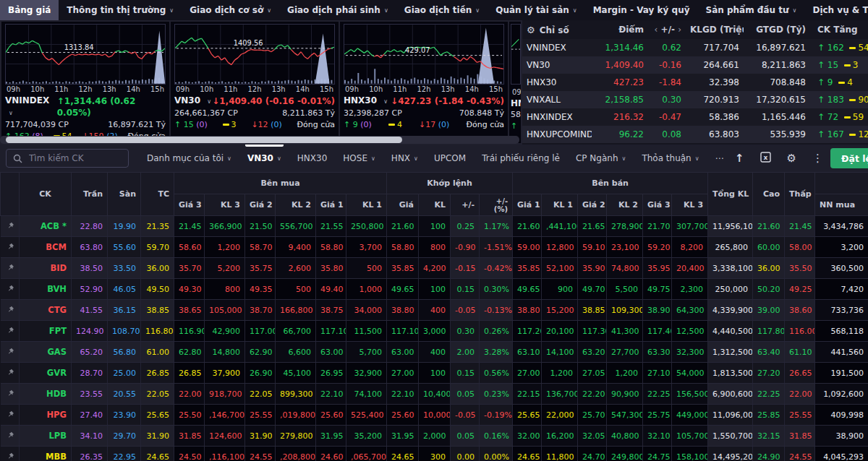  I want to click on search-input, so click(71, 158).